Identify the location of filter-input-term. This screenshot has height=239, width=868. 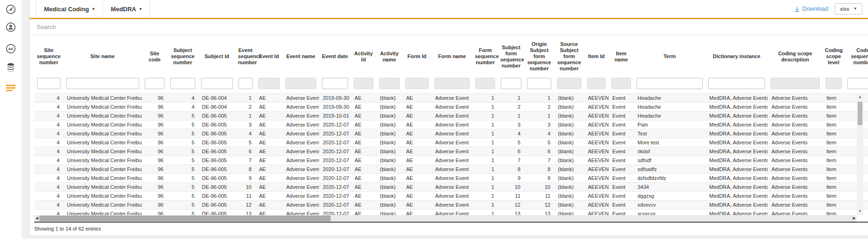
(670, 83).